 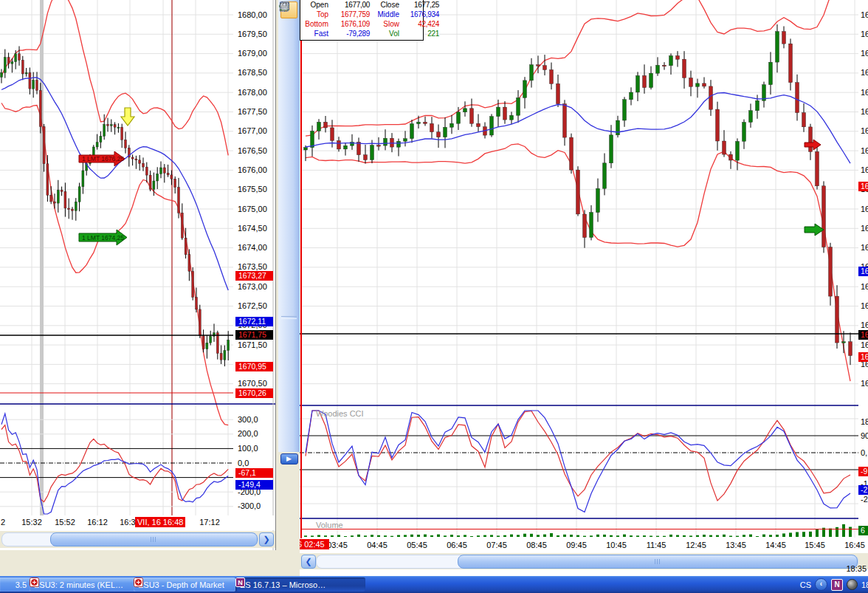 I want to click on right-price-axis-clipped: 1616161616161616161616161616161616161616…, so click(x=864, y=288).